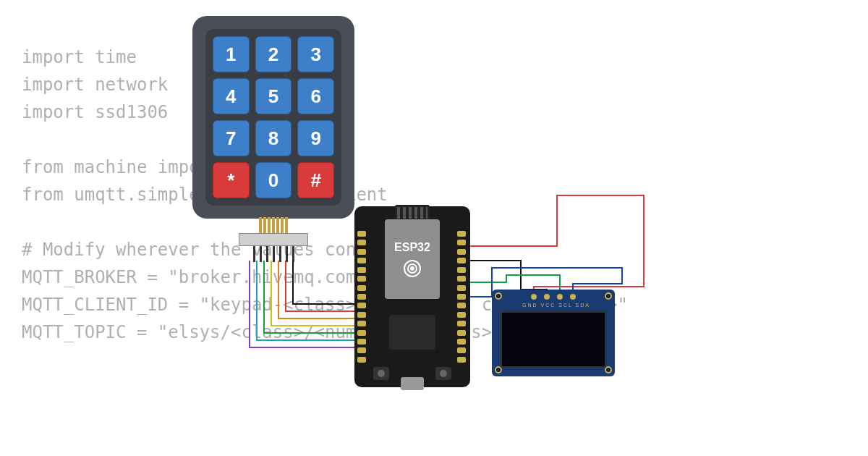 The height and width of the screenshot is (456, 868). What do you see at coordinates (315, 180) in the screenshot?
I see `key-hash: #` at bounding box center [315, 180].